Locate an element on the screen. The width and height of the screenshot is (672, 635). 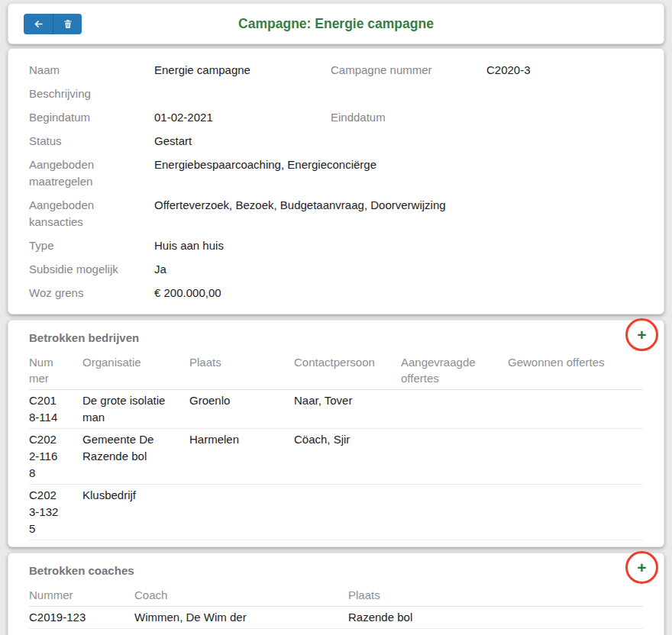
title-bar: Campagne: Energie campagne is located at coordinates (336, 24).